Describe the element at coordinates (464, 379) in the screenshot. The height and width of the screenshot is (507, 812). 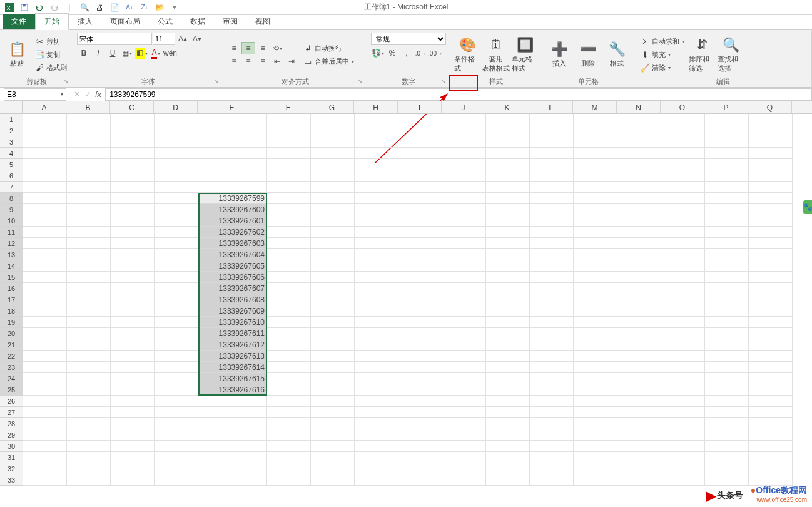
I see `cell-J24` at that location.